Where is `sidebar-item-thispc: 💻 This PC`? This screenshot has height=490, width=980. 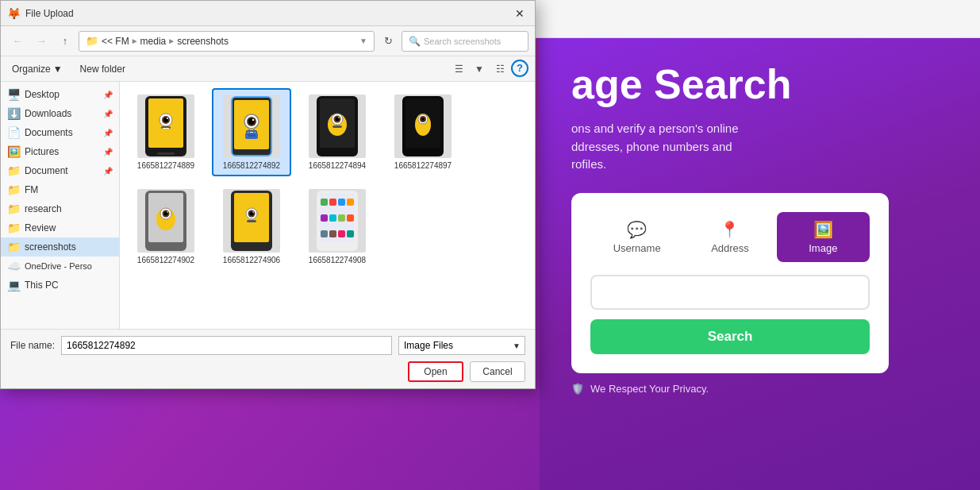
sidebar-item-thispc: 💻 This PC is located at coordinates (60, 285).